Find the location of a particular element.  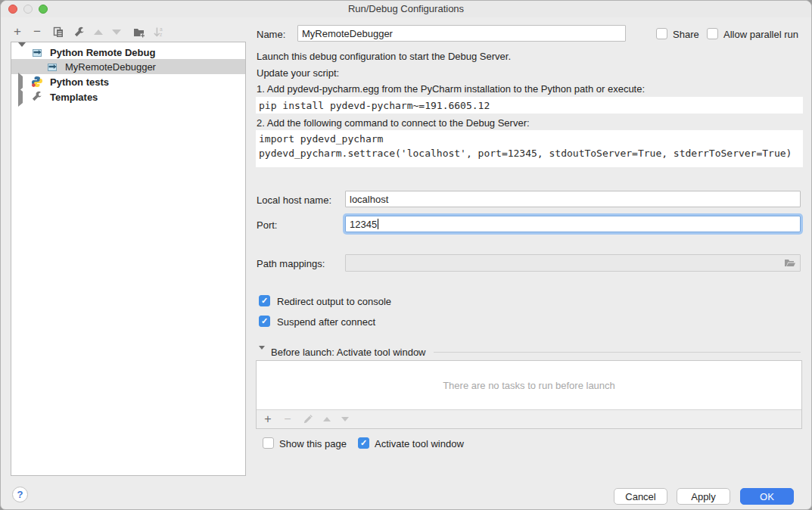

tree-item-label: MyRemoteDebugger is located at coordinates (110, 67).